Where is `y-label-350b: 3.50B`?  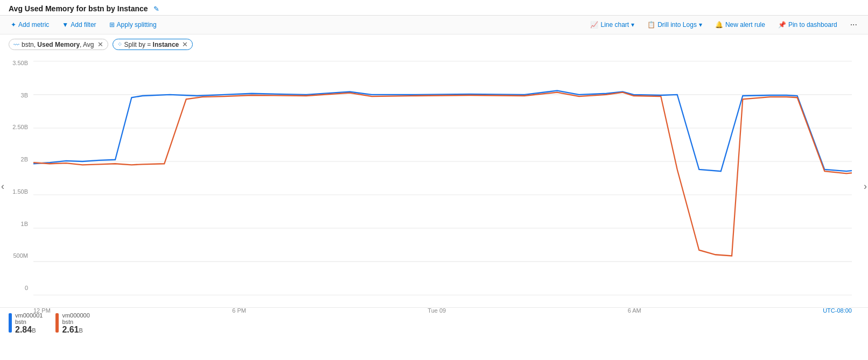 y-label-350b: 3.50B is located at coordinates (18, 63).